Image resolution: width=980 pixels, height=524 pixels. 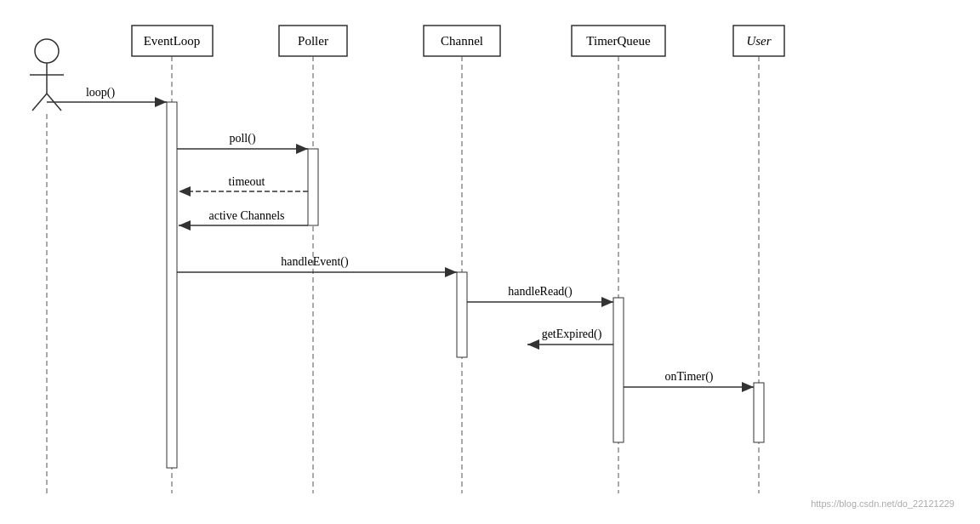 What do you see at coordinates (462, 41) in the screenshot?
I see `channel-label: Channel` at bounding box center [462, 41].